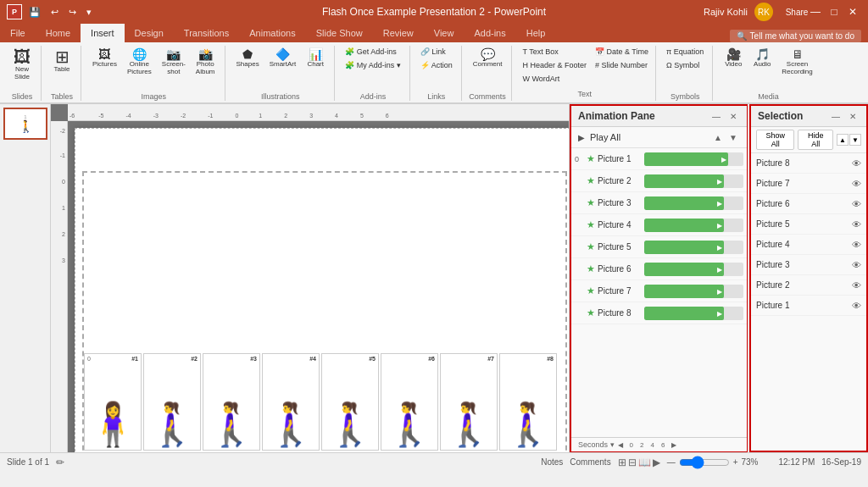 This screenshot has width=868, height=487. Describe the element at coordinates (809, 245) in the screenshot. I see `sel-item-4: Picture 4 👁` at that location.